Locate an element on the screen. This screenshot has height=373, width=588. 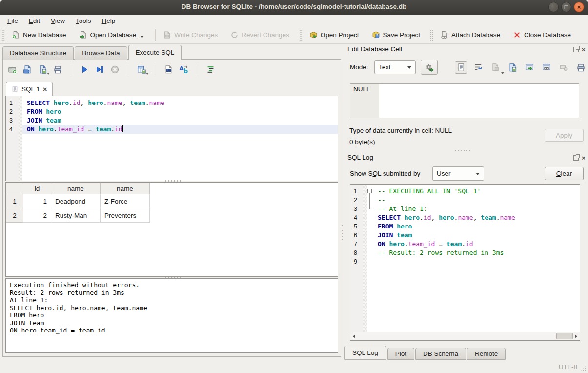
line-number: 4 is located at coordinates (12, 129).